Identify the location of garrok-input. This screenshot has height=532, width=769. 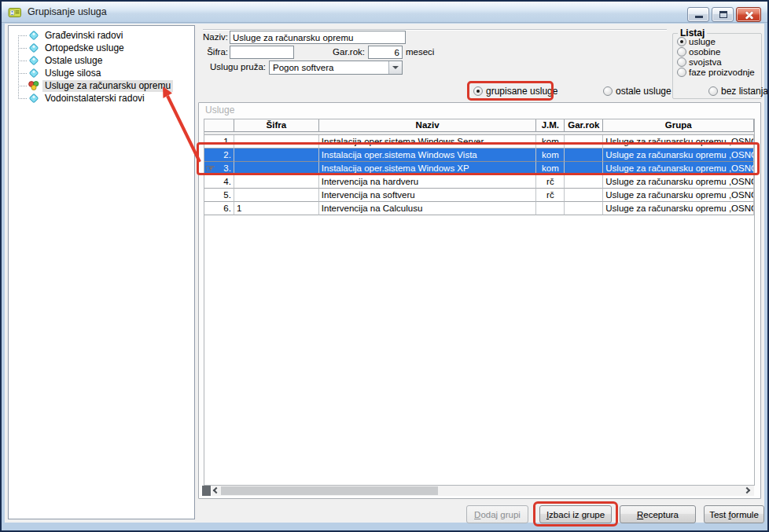
(385, 52).